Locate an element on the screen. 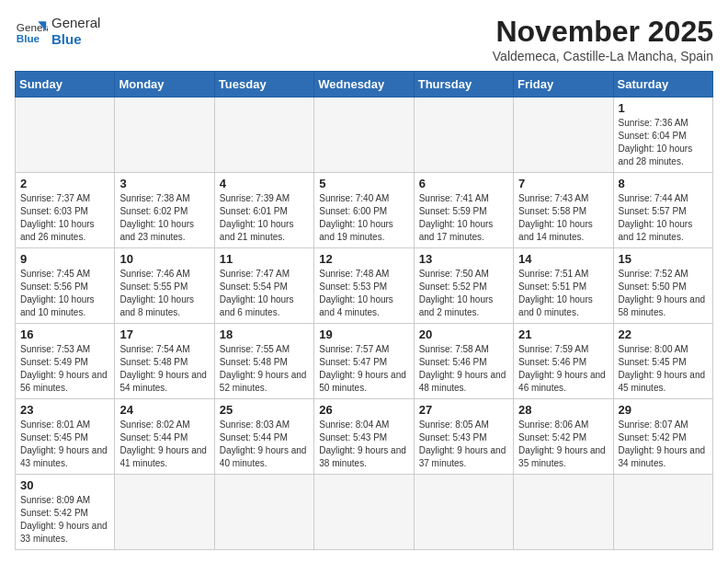 The image size is (728, 563). day-number: 28 is located at coordinates (563, 410).